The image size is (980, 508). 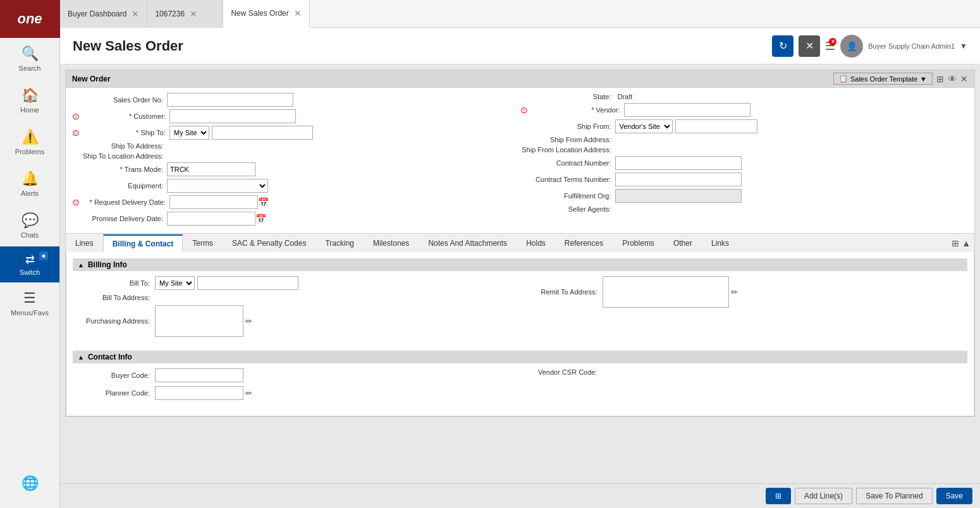 What do you see at coordinates (778, 496) in the screenshot?
I see `grid-button: ⊞` at bounding box center [778, 496].